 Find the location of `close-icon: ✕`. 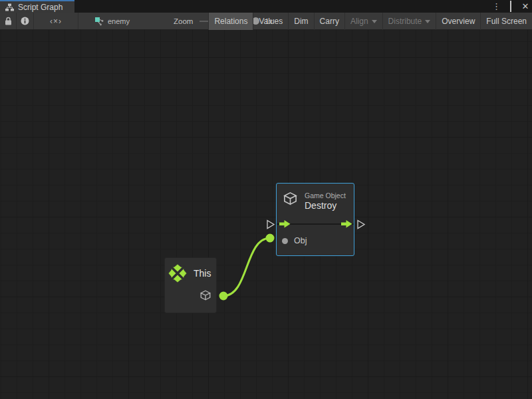

close-icon: ✕ is located at coordinates (525, 7).